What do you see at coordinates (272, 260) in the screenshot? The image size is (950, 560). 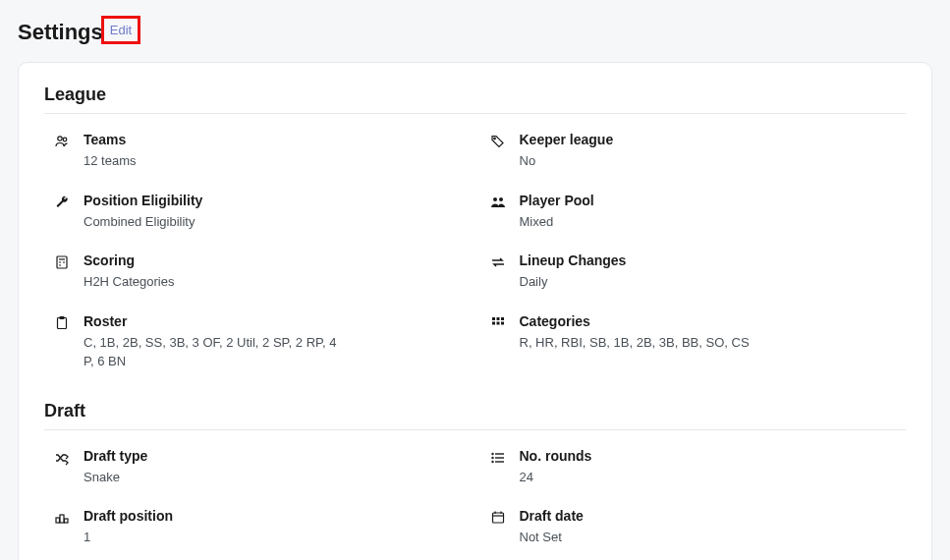 I see `setting-label: Scoring` at bounding box center [272, 260].